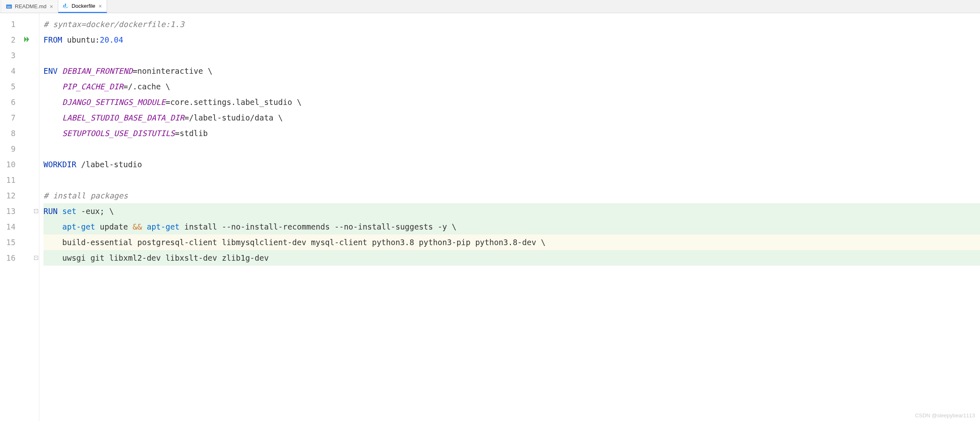 The width and height of the screenshot is (980, 421). Describe the element at coordinates (945, 416) in the screenshot. I see `watermark: CSDN @sleepybear1113` at that location.